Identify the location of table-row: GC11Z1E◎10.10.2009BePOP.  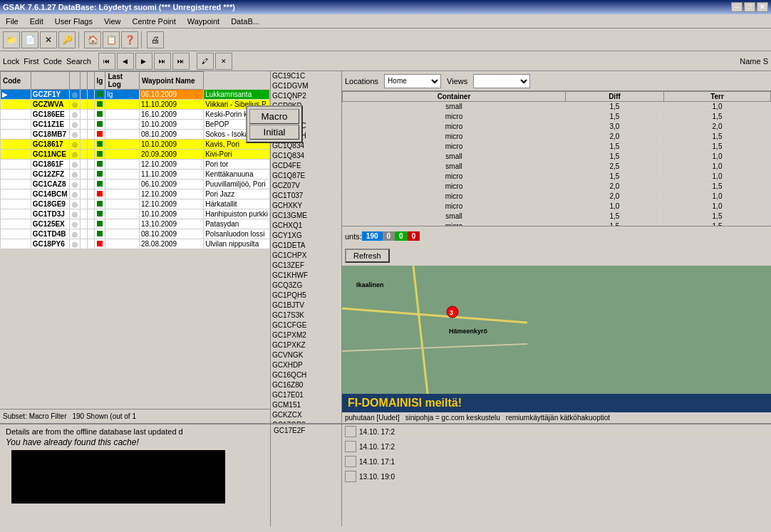
(135, 125).